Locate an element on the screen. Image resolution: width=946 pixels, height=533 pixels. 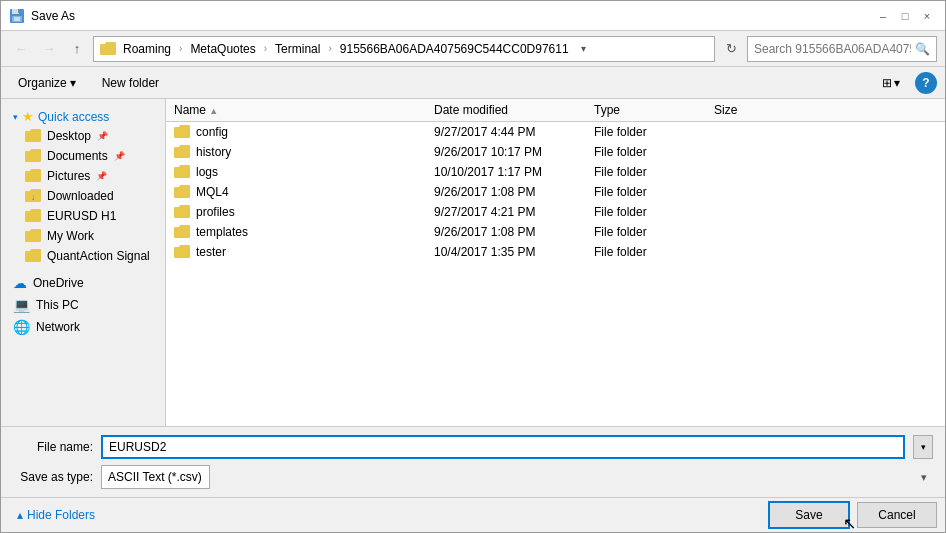
sidebar-item-thispc: 💻 This PC is located at coordinates (83, 305).